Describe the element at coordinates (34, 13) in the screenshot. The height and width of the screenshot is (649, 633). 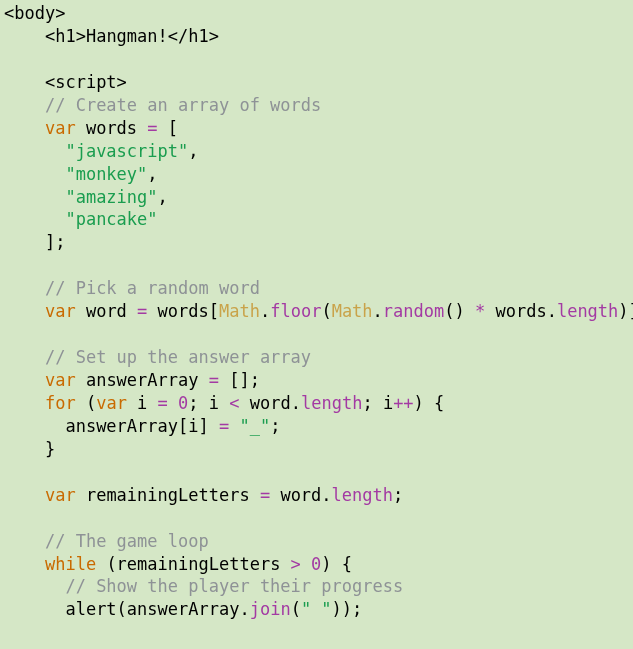
I see `tag-body: <body>` at that location.